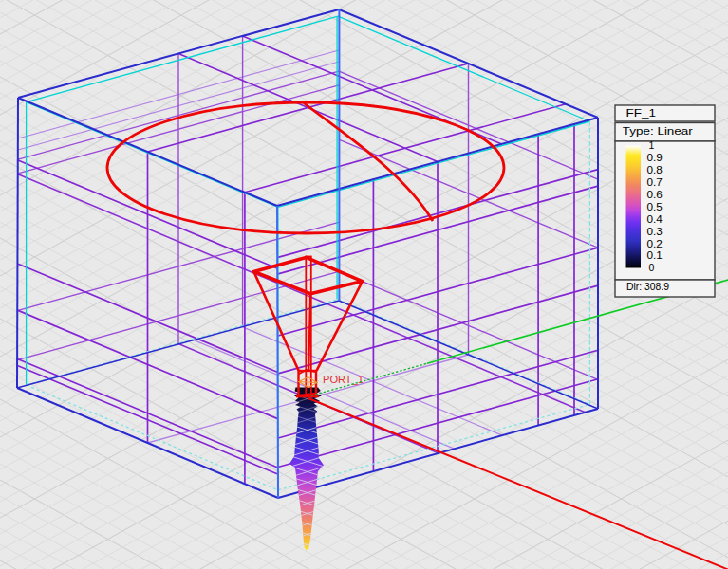  What do you see at coordinates (652, 267) in the screenshot?
I see `svg-text: 0` at bounding box center [652, 267].